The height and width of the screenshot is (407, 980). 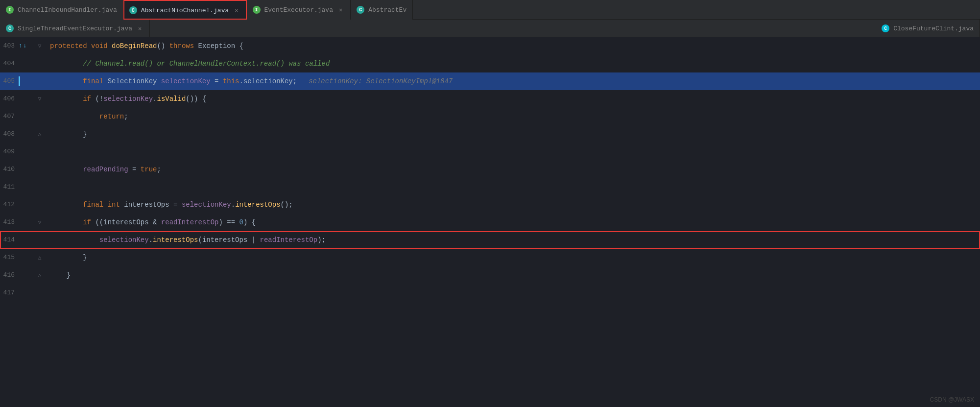 I want to click on fold-icon-415: △, so click(x=40, y=258).